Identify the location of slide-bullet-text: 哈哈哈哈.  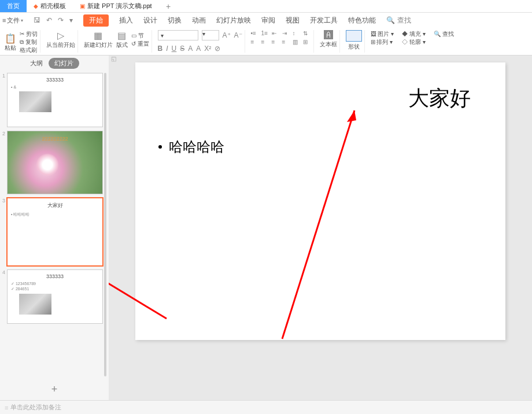
(197, 147).